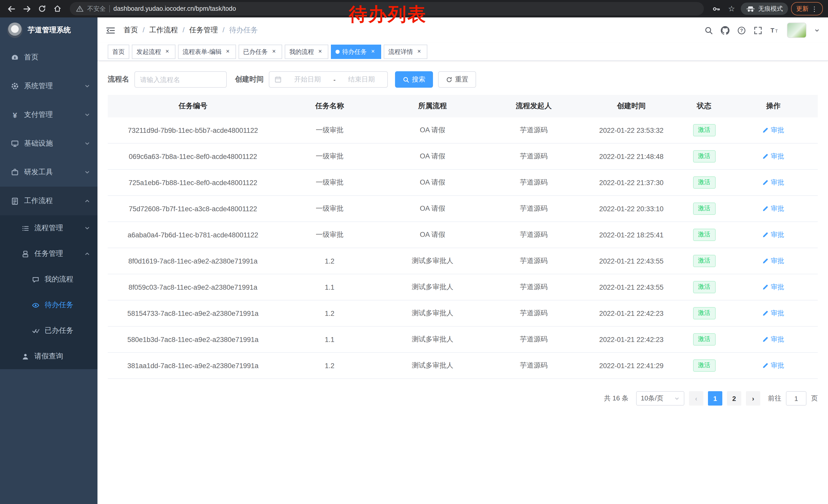  Describe the element at coordinates (696, 398) in the screenshot. I see `prev-page-button: ‹` at that location.